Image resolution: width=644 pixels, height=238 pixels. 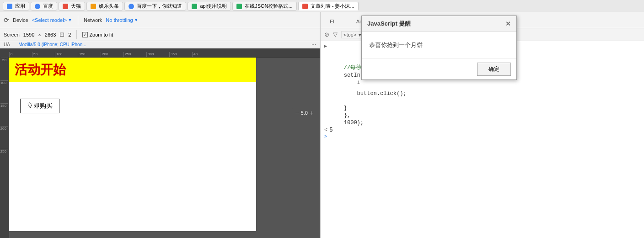 I want to click on screen-width: 1590, so click(x=29, y=35).